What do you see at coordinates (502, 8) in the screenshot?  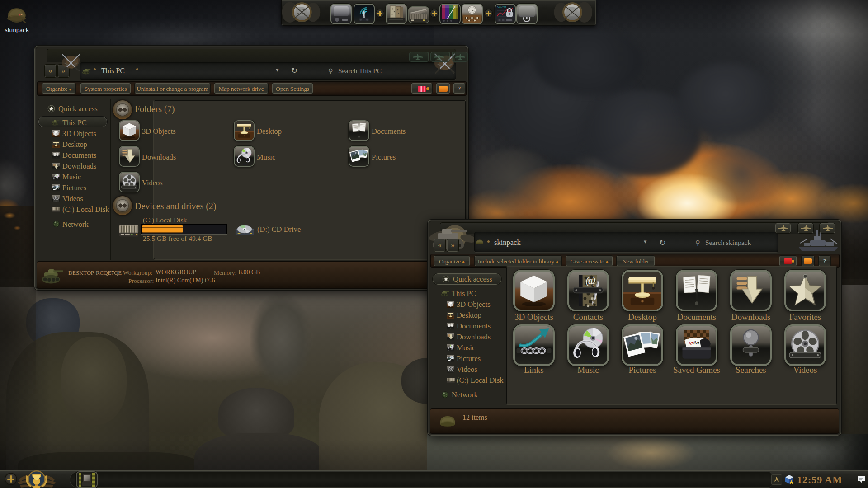 I see `svg-text: 545-717` at bounding box center [502, 8].